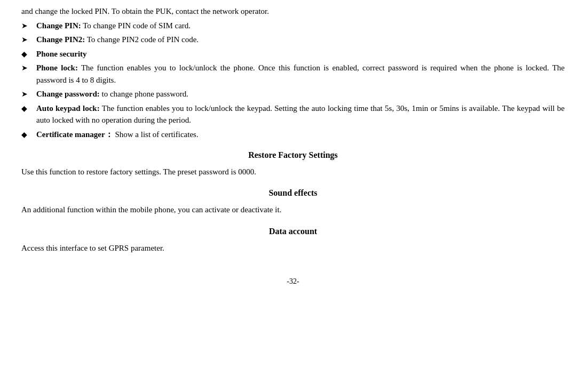  I want to click on phone-lock-item: ➤ Phone lock: The function enables you t…, so click(293, 74).